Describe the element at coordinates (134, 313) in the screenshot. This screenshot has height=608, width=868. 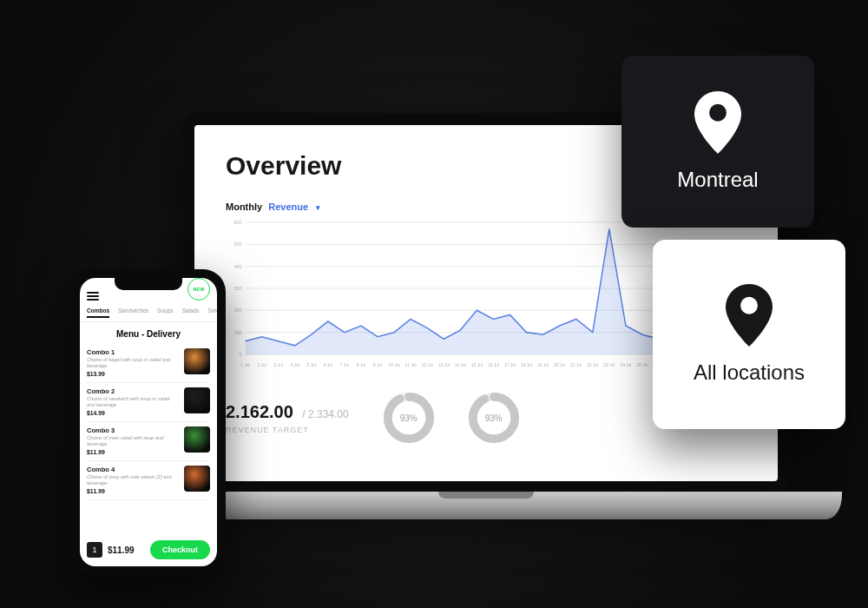
I see `tab-sandwiches: Sandwiches` at that location.